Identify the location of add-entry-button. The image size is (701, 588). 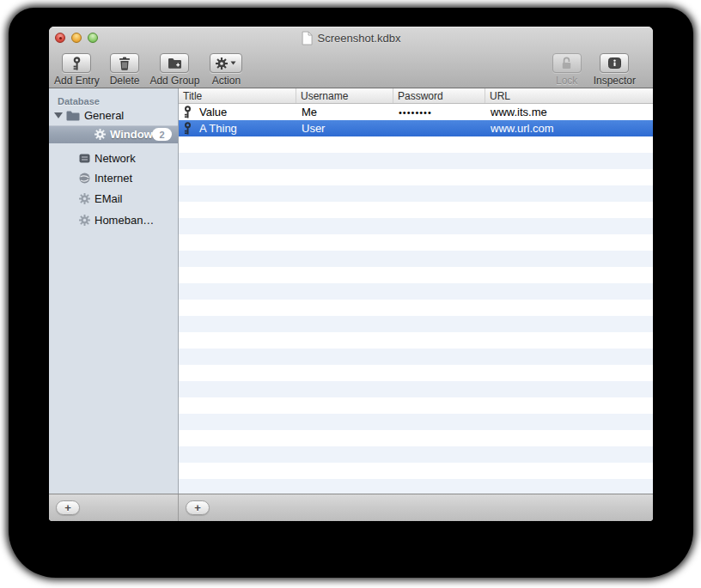
(76, 64).